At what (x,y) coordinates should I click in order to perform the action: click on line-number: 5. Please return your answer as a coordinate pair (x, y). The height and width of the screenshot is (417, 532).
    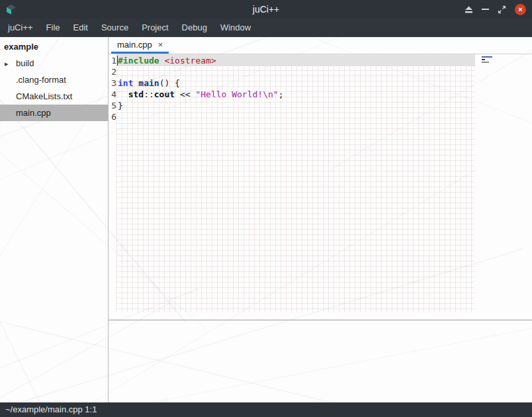
    Looking at the image, I should click on (112, 106).